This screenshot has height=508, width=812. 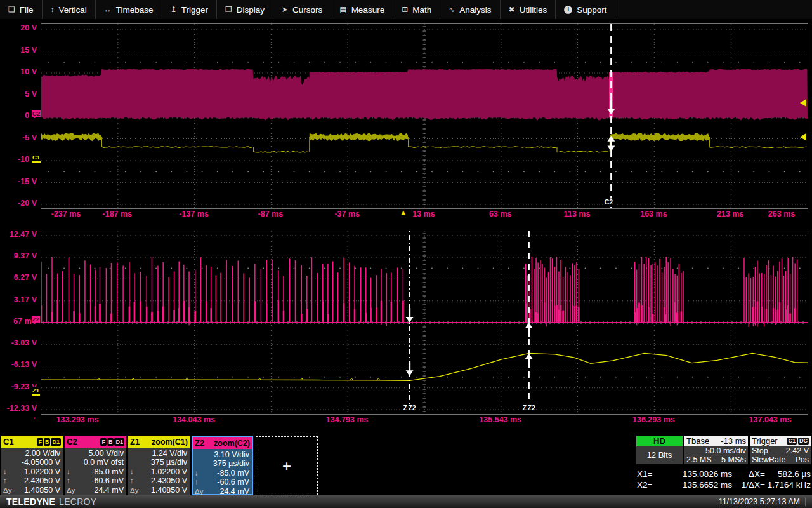 What do you see at coordinates (95, 465) in the screenshot?
I see `channel-descriptor-c2: C2 F B D1 5.00 V/div 0.0 mV ofst ↓-85.0 …` at bounding box center [95, 465].